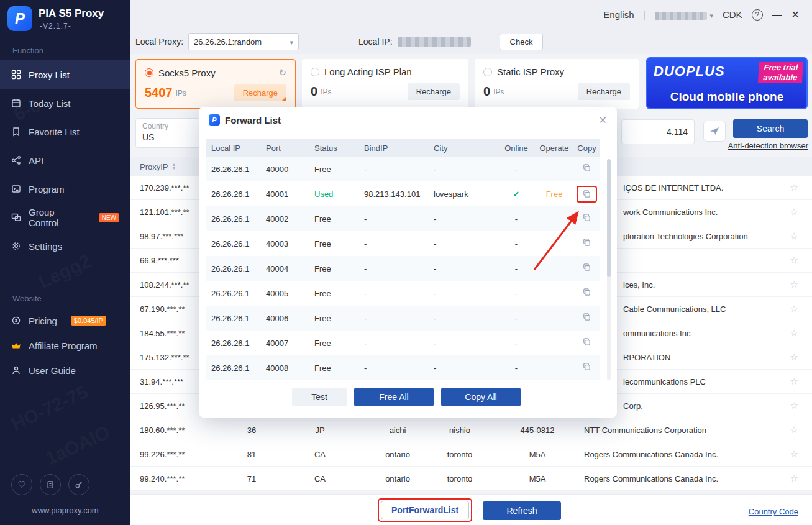  I want to click on country-filter-value: US, so click(168, 137).